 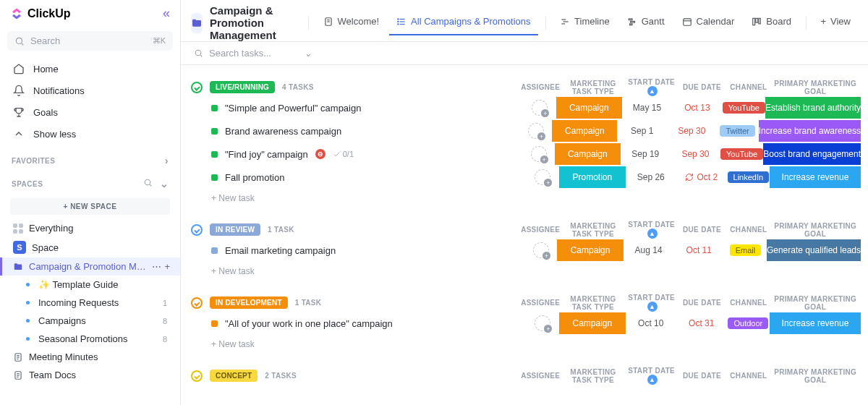 What do you see at coordinates (524, 108) in the screenshot?
I see `task-row: "Simple and Powerful" campaign Campaign …` at bounding box center [524, 108].